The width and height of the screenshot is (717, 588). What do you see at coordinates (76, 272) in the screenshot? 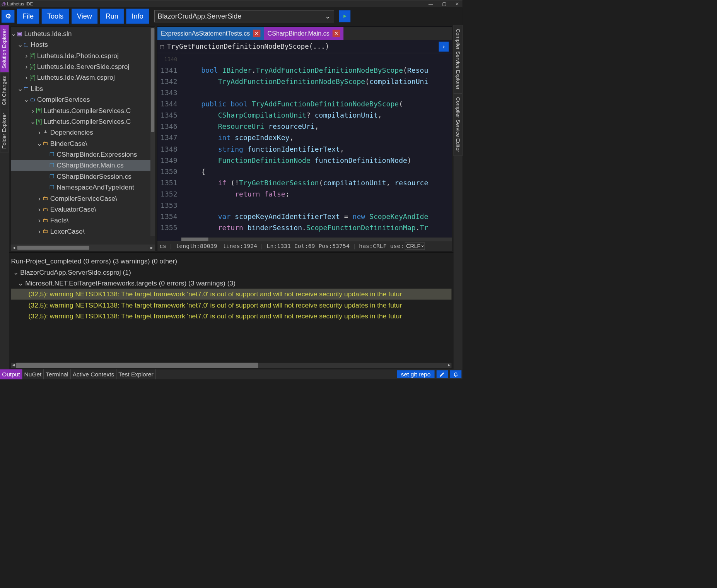
I see `output-project: BlazorCrudApp.ServerSide.csproj (1)` at bounding box center [76, 272].